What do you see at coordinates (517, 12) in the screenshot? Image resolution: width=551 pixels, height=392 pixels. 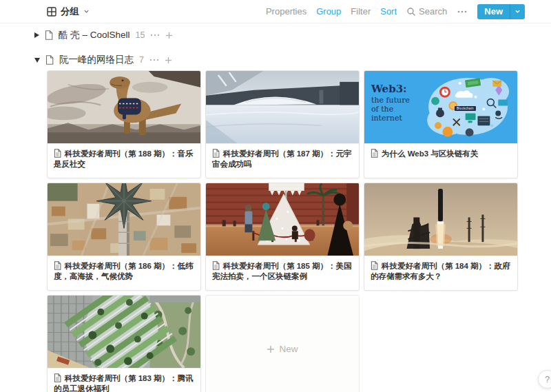 I see `new-button-dropdown` at bounding box center [517, 12].